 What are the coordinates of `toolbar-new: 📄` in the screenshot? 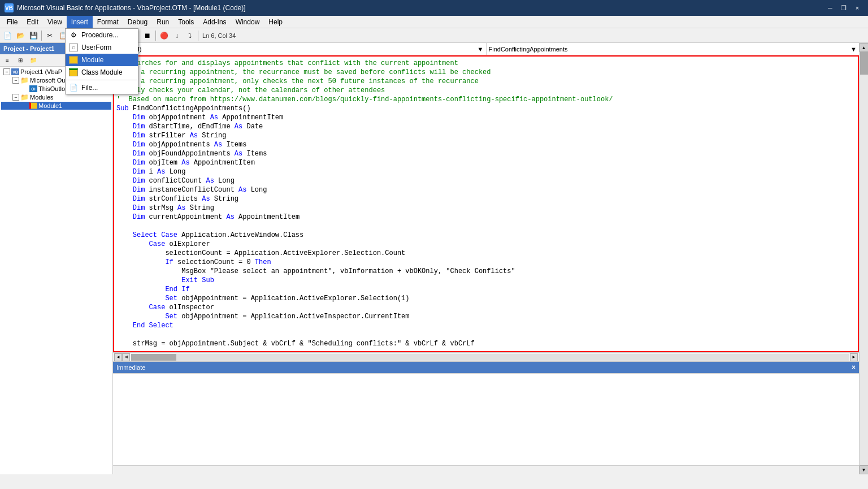 It's located at (7, 36).